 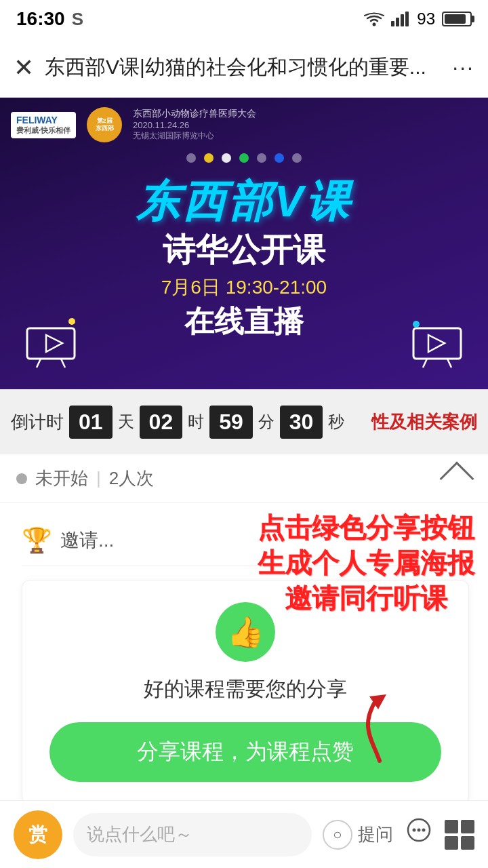 I want to click on countdown-days: 01, so click(x=91, y=422).